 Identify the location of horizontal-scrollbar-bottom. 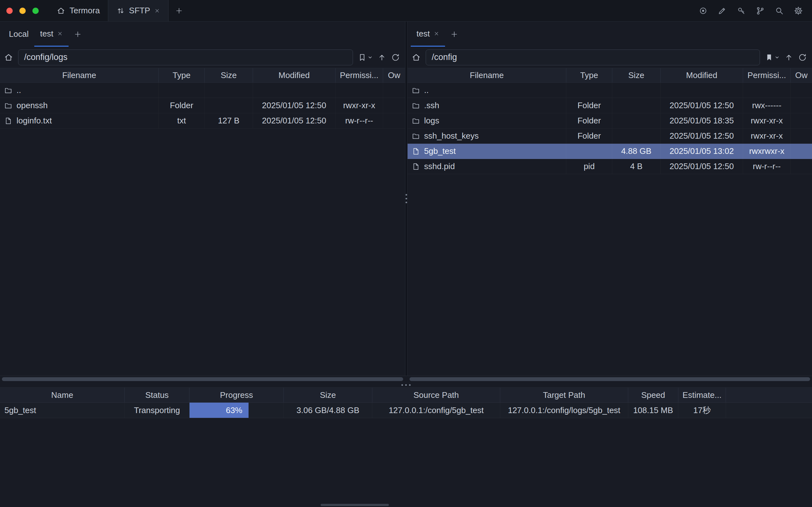
(355, 505).